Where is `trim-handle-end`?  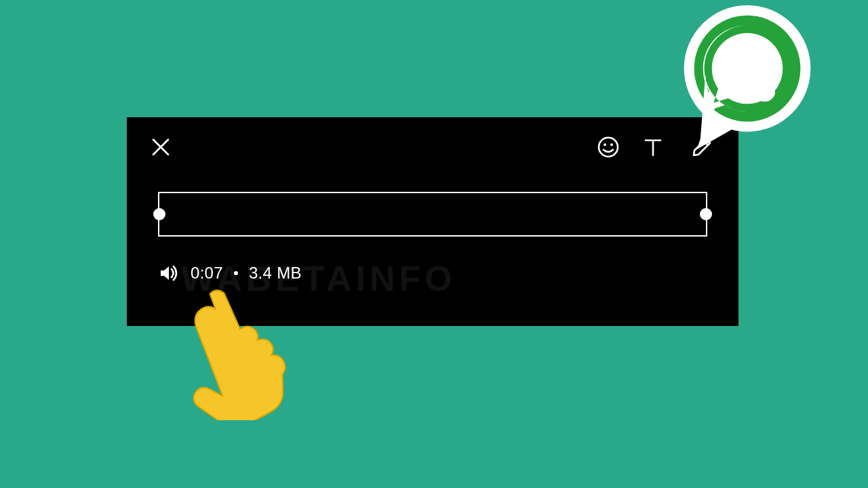
trim-handle-end is located at coordinates (706, 214).